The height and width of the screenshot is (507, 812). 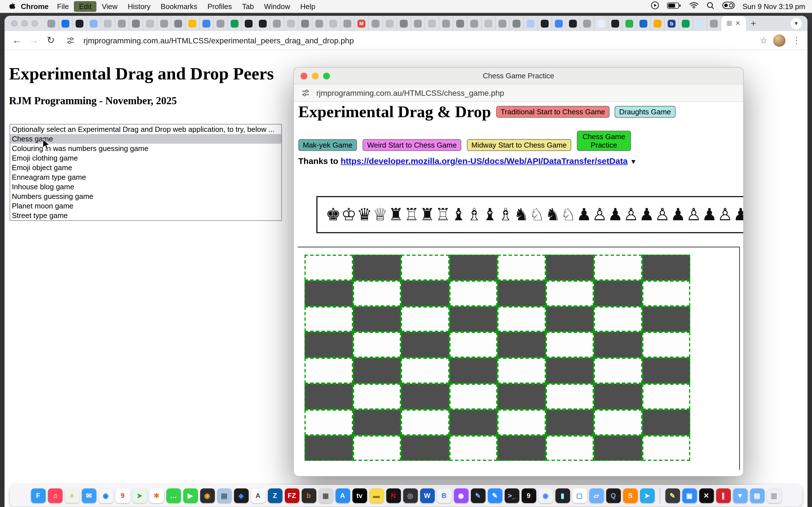 I want to click on chess-piece: ♛, so click(x=364, y=215).